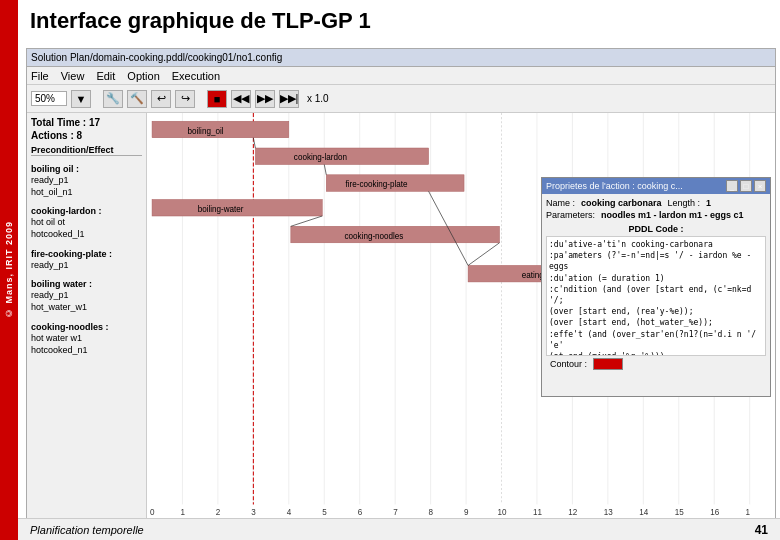  What do you see at coordinates (185, 99) in the screenshot?
I see `toolbar-redo-btn: ↪` at bounding box center [185, 99].